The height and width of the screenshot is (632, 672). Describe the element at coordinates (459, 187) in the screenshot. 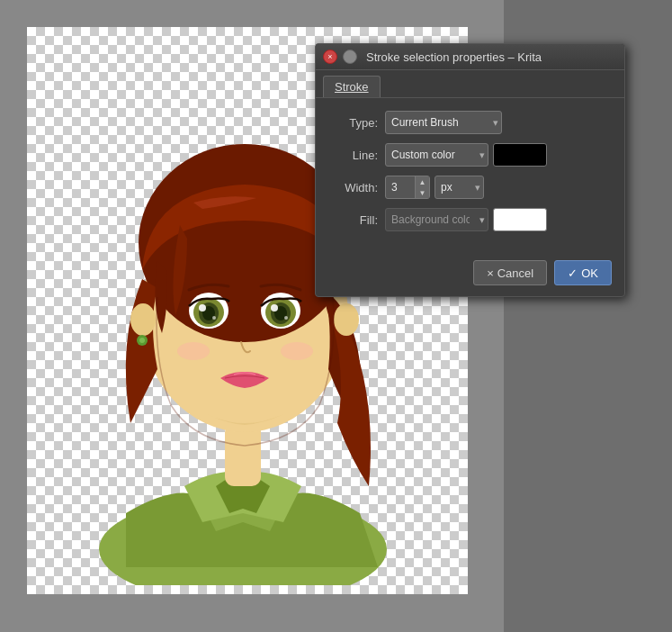

I see `unit-select-wrapper: px mm in` at that location.